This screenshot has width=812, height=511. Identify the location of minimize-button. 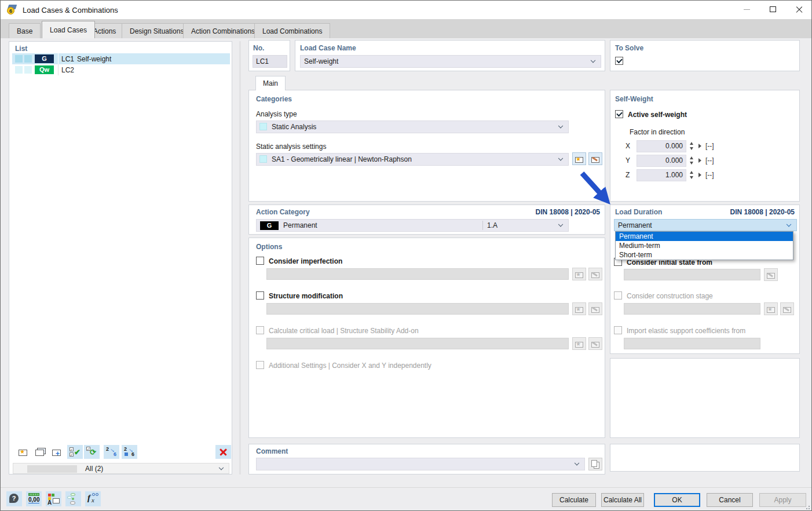
(747, 9).